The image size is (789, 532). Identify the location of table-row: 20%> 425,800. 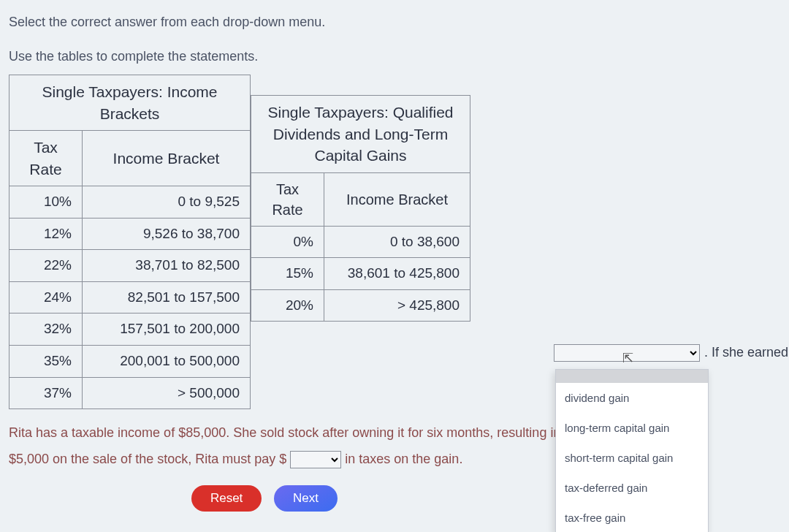
(361, 305).